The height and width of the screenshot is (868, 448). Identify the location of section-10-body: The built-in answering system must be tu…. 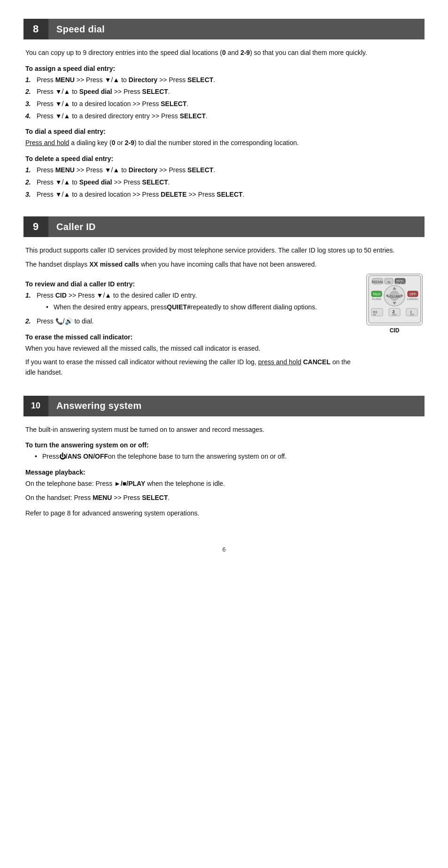
(224, 478).